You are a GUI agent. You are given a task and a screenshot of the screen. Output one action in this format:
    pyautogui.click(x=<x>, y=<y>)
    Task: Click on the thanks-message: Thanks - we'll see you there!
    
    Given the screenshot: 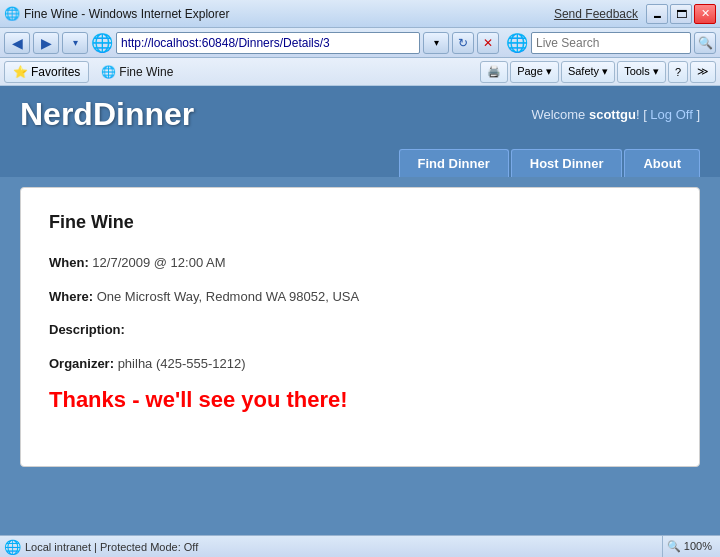 What is the action you would take?
    pyautogui.click(x=360, y=400)
    